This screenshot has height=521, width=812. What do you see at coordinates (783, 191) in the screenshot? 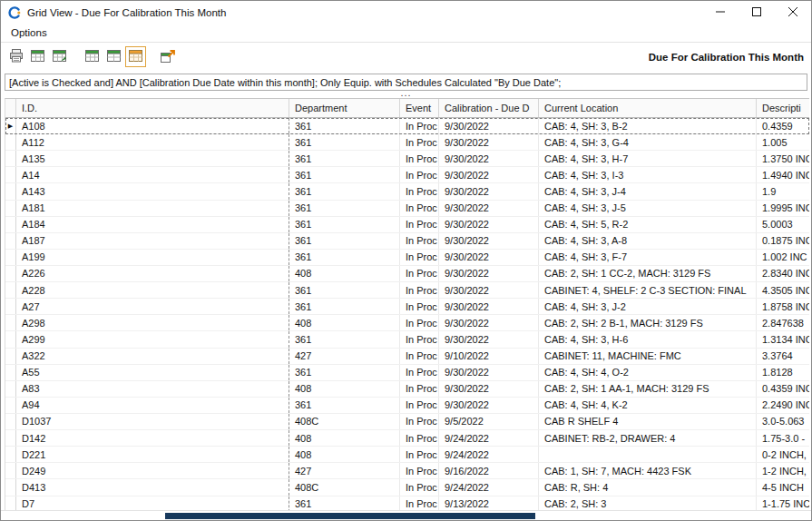
I see `grid-cell: 1.9` at bounding box center [783, 191].